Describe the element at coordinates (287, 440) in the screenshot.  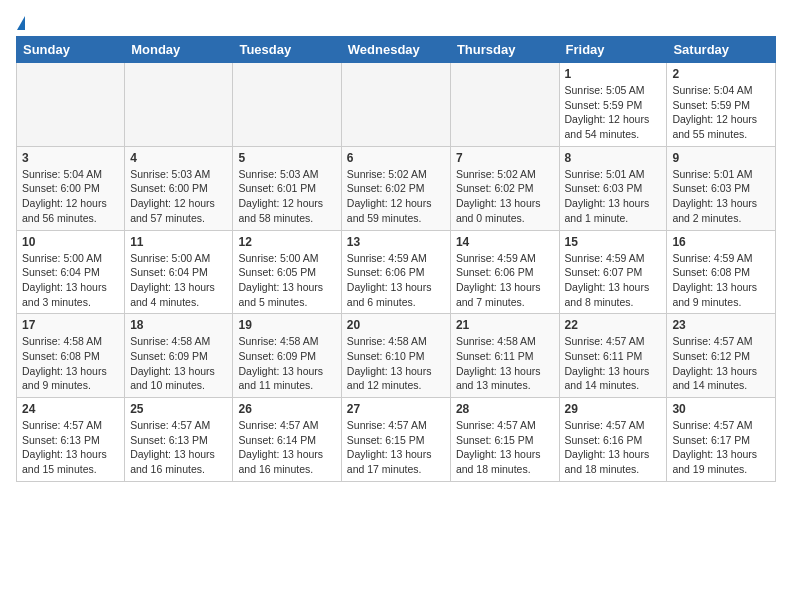
I see `calendar-cell: 26Sunrise: 4:57 AMSunset: 6:14 PMDayligh…` at that location.